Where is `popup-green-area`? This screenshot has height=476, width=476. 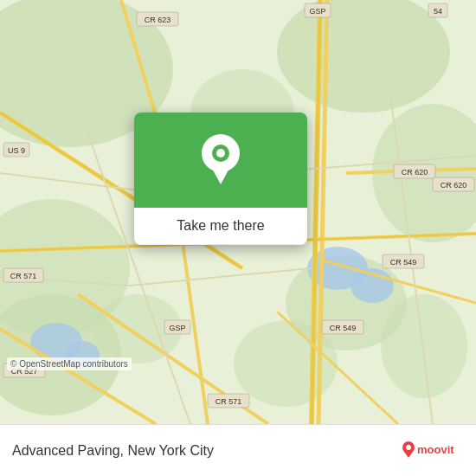
popup-green-area is located at coordinates (221, 160).